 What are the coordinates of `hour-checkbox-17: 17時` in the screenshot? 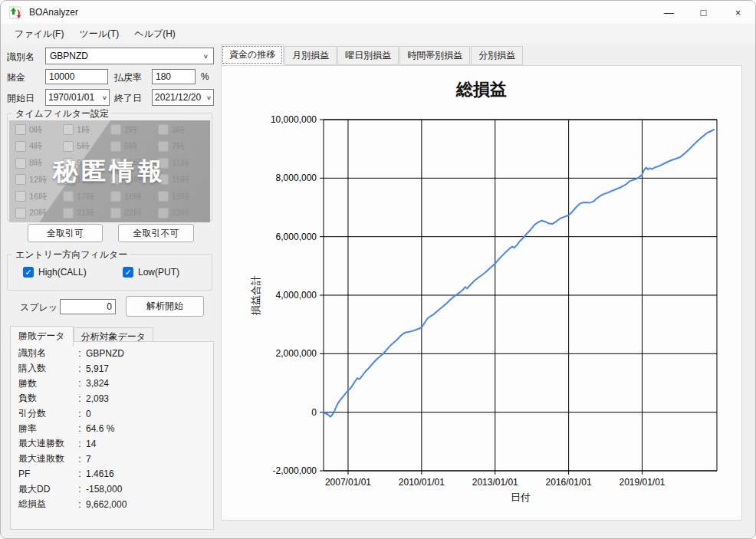 It's located at (87, 196).